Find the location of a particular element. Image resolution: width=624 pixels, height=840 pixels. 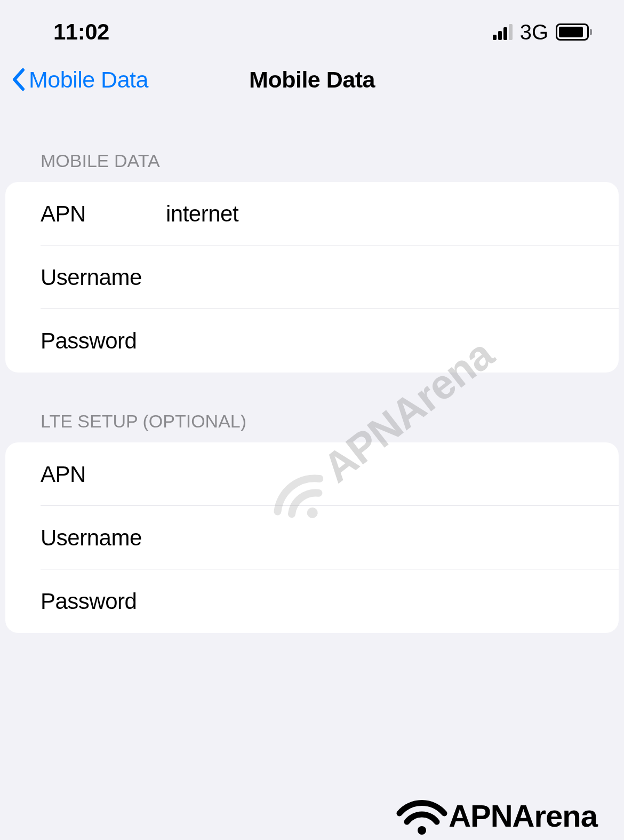

network-type: 3G is located at coordinates (534, 32).